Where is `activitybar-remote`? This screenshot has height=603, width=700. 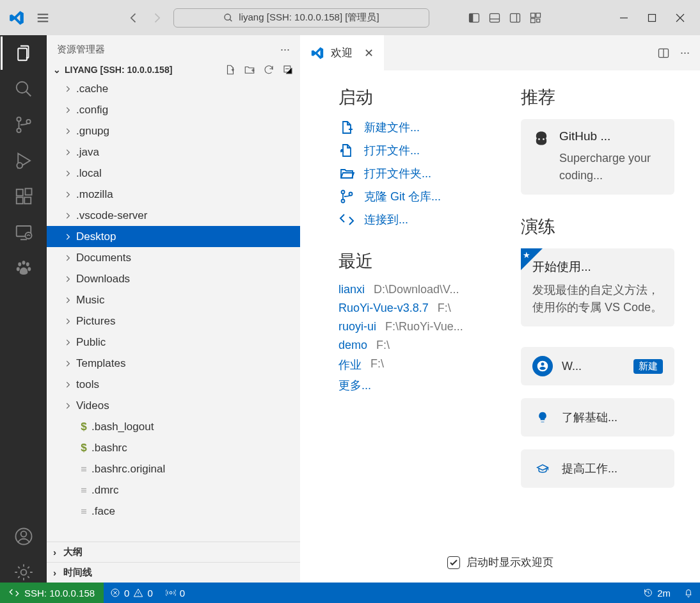
activitybar-remote is located at coordinates (24, 232).